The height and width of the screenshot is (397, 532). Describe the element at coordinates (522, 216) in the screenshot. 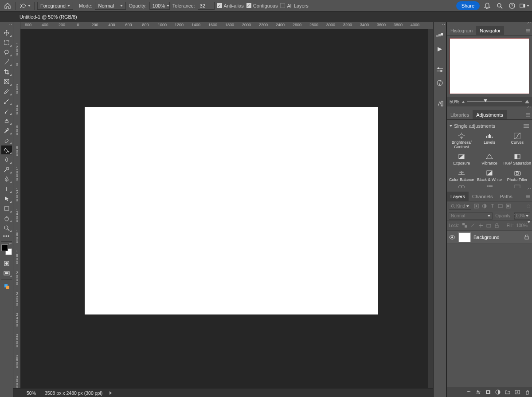

I see `layer-opacity-input: 100%` at that location.